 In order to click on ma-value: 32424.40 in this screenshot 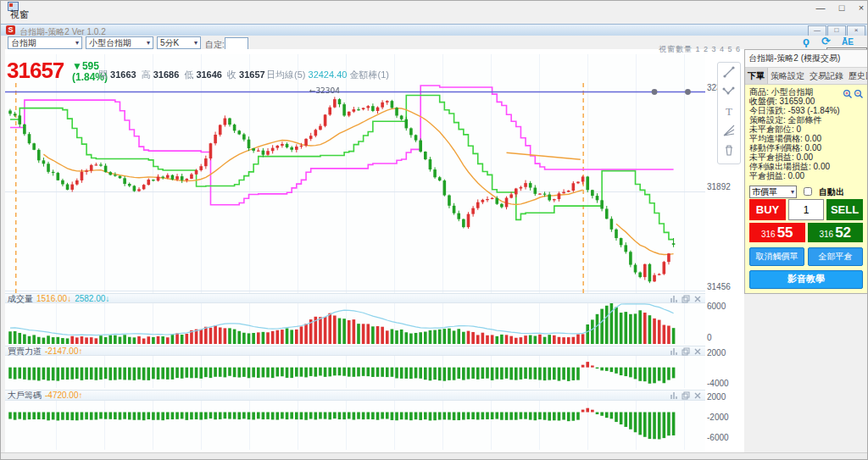, I will do `click(328, 75)`.